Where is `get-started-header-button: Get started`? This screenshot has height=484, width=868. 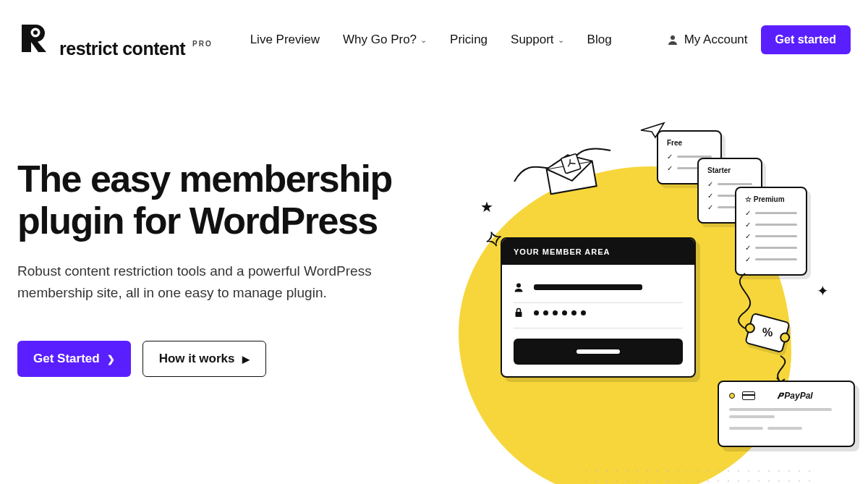
get-started-header-button: Get started is located at coordinates (806, 40).